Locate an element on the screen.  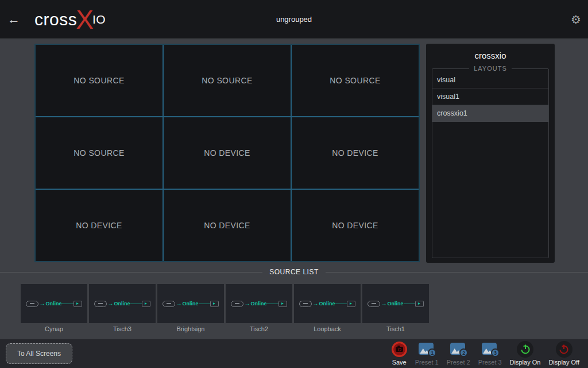
source-name: Tisch1 is located at coordinates (396, 329).